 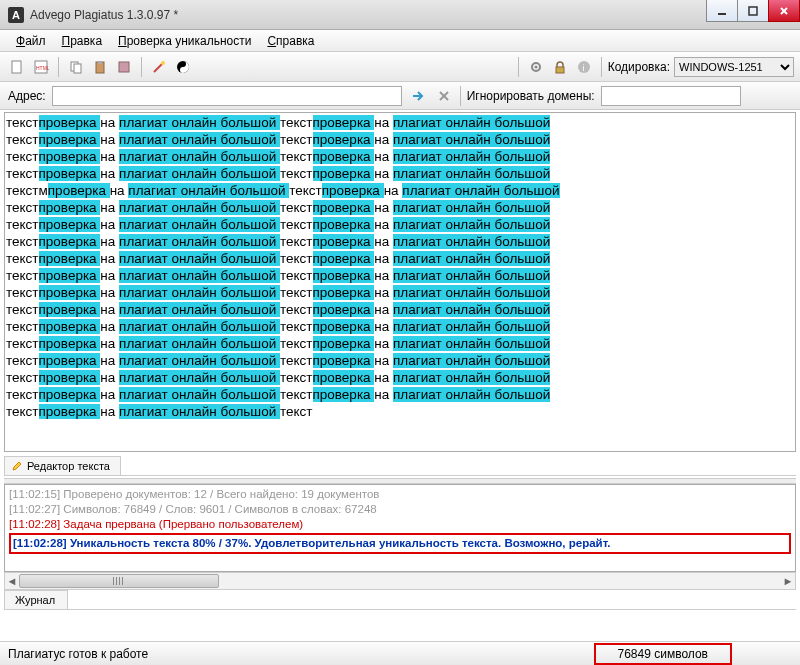 I want to click on log-result-highlight: [11:02:28] Уникальность текста 80% / 37%…, so click(x=400, y=544).